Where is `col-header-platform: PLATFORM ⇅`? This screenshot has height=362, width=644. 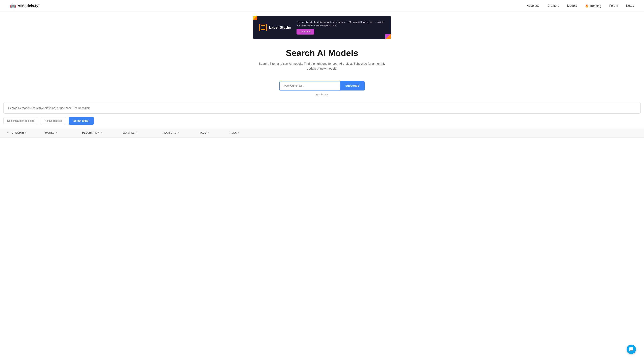 col-header-platform: PLATFORM ⇅ is located at coordinates (181, 133).